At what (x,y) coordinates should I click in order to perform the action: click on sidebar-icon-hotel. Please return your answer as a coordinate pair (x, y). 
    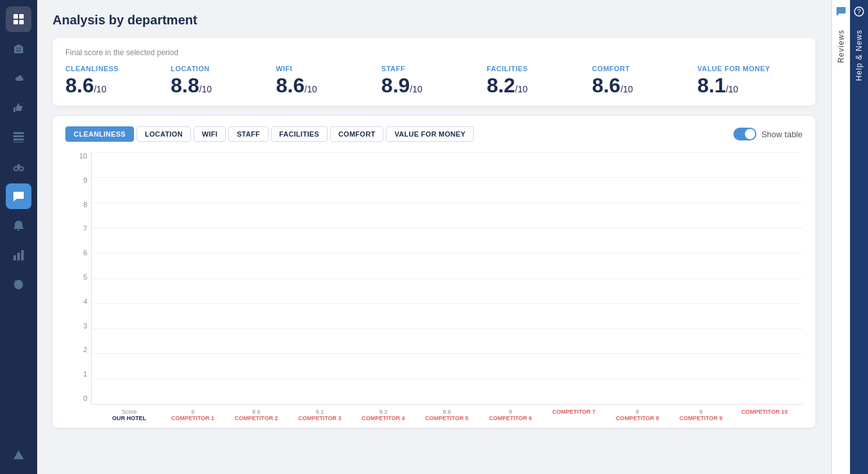
    Looking at the image, I should click on (19, 49).